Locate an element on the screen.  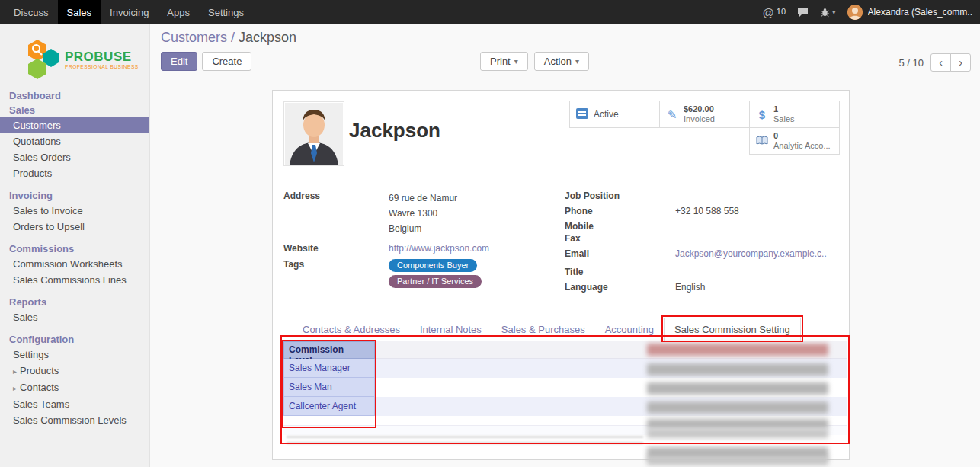
sidebar-heading-configuration: Configuration is located at coordinates (75, 340).